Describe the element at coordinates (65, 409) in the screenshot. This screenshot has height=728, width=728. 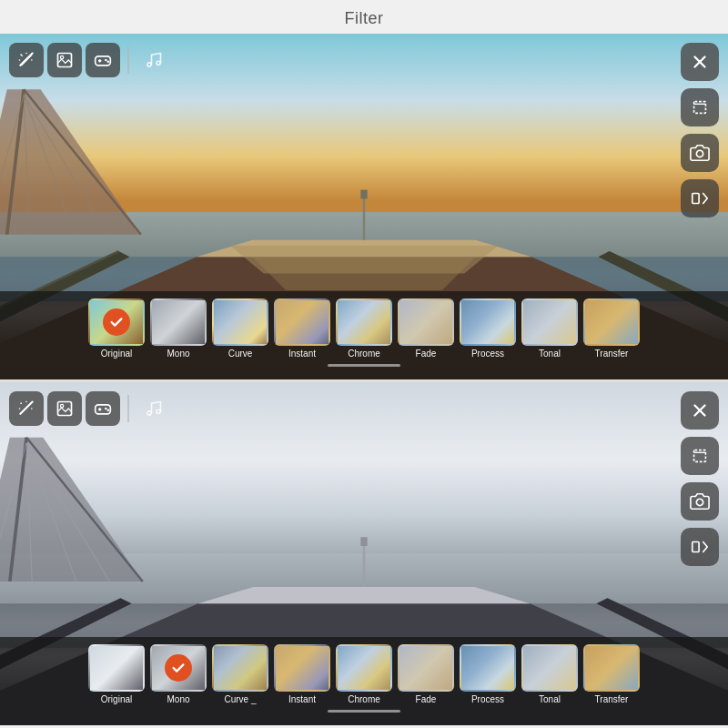
I see `image-icon-mono` at that location.